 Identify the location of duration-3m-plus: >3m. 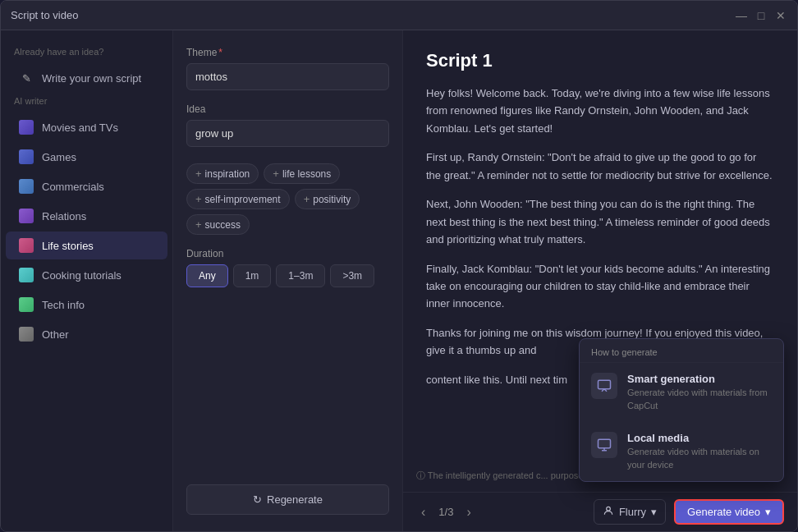
(352, 276).